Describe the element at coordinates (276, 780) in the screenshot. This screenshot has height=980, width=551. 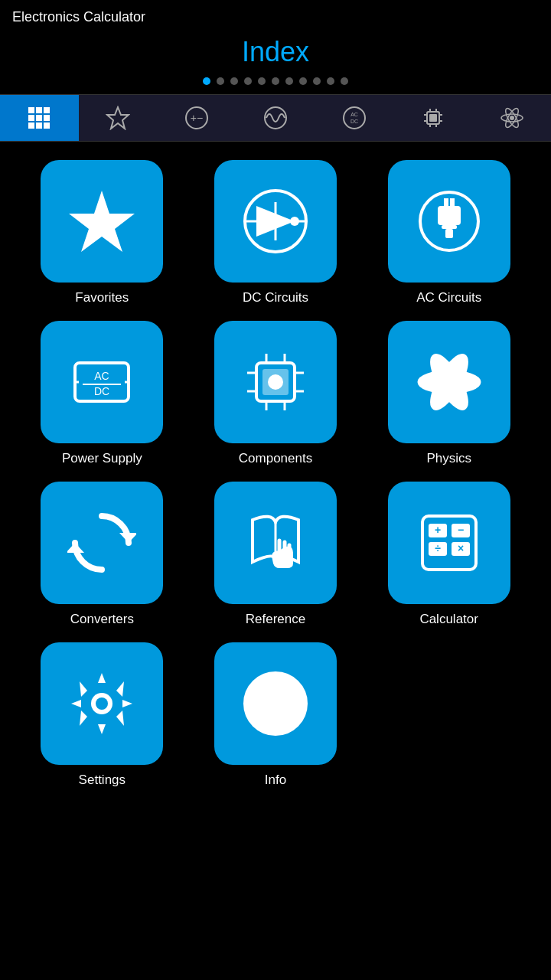
I see `info-label: Info` at that location.